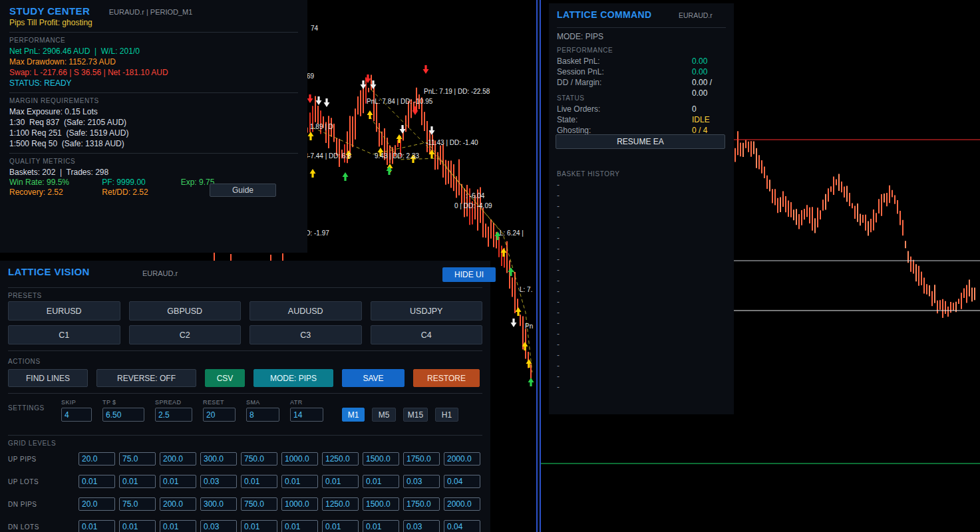 The width and height of the screenshot is (980, 532). What do you see at coordinates (306, 311) in the screenshot?
I see `preset-button-audusd: AUDUSD` at bounding box center [306, 311].